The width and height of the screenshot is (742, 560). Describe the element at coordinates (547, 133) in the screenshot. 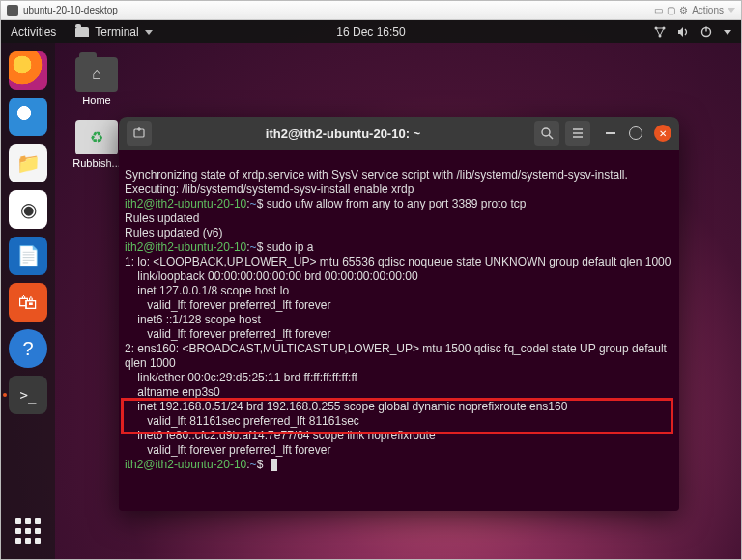

I see `search-icon` at that location.